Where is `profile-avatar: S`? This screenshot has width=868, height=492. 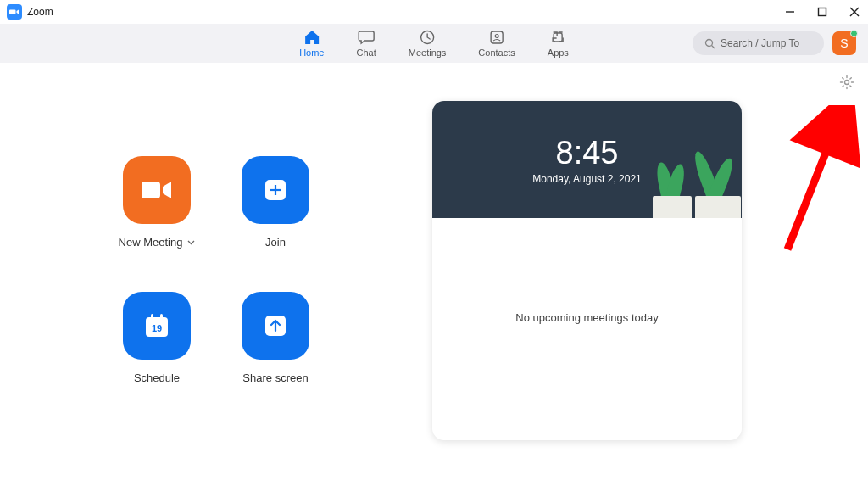 profile-avatar: S is located at coordinates (844, 43).